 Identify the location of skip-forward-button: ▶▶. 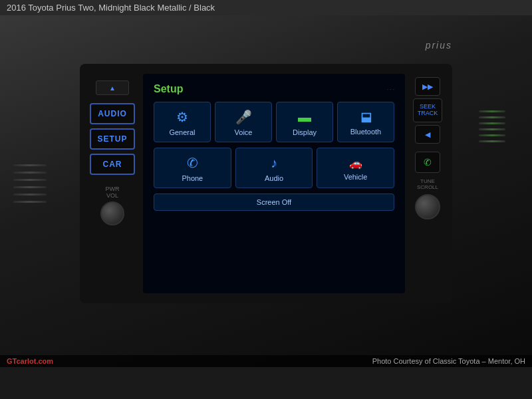
(428, 86).